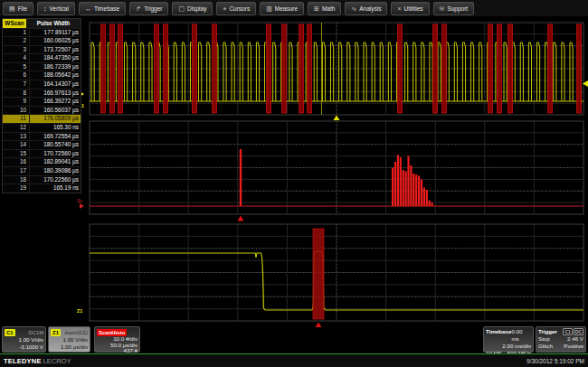 The height and width of the screenshot is (367, 588). I want to click on pulse-width-value: 173.72507 µs, so click(54, 51).